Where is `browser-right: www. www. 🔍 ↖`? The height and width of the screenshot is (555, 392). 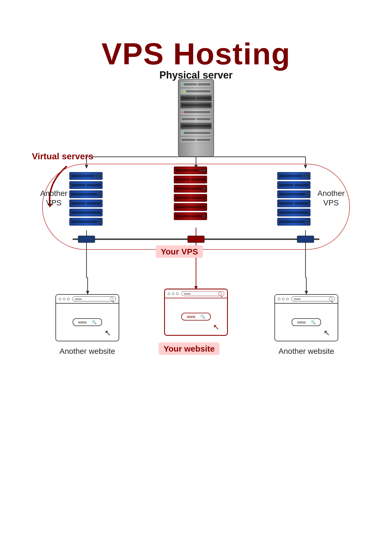 browser-right: www. www. 🔍 ↖ is located at coordinates (306, 318).